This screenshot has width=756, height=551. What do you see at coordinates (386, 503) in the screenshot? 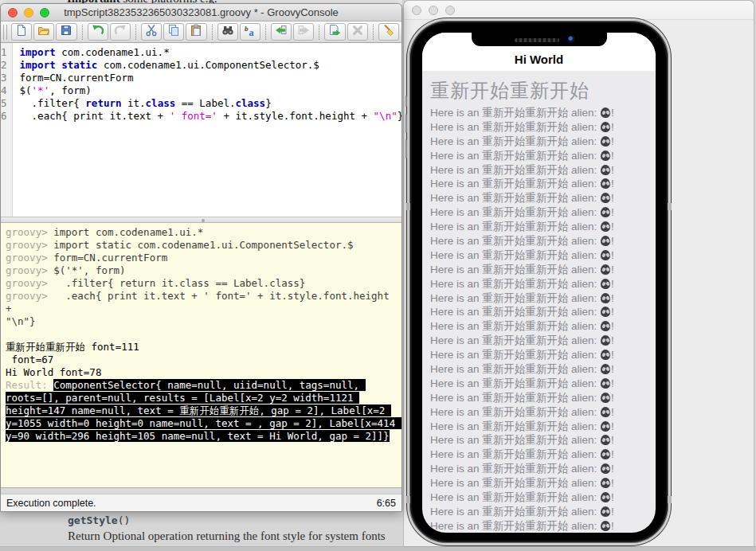
I see `caret-position: 6:65` at bounding box center [386, 503].